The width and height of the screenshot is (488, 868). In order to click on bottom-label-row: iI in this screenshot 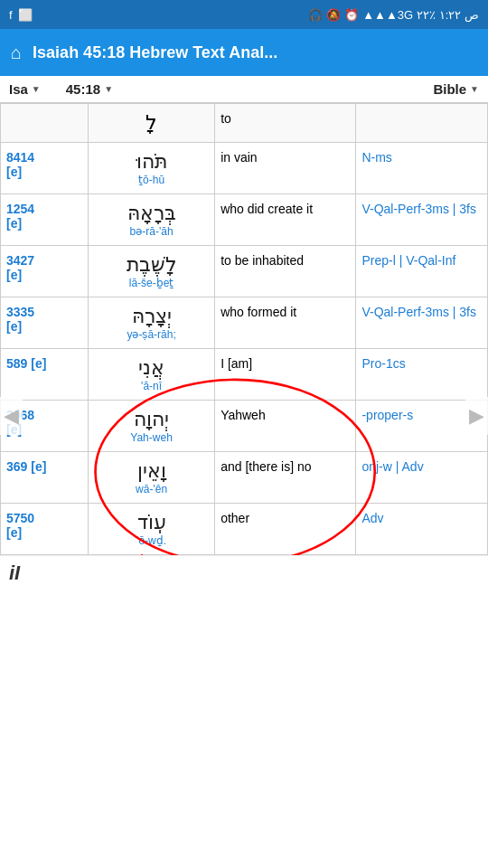, I will do `click(244, 573)`.